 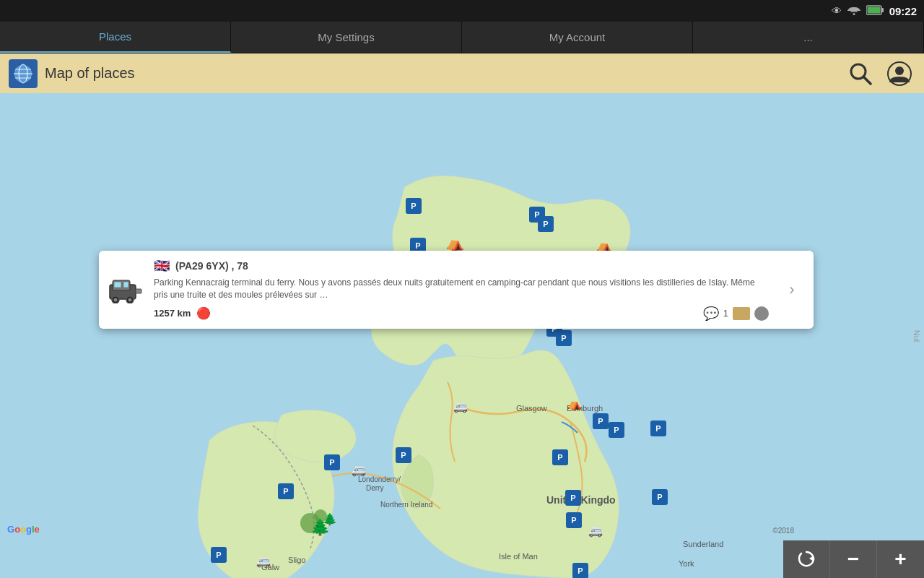 I want to click on eye-icon: 👁, so click(x=837, y=11).